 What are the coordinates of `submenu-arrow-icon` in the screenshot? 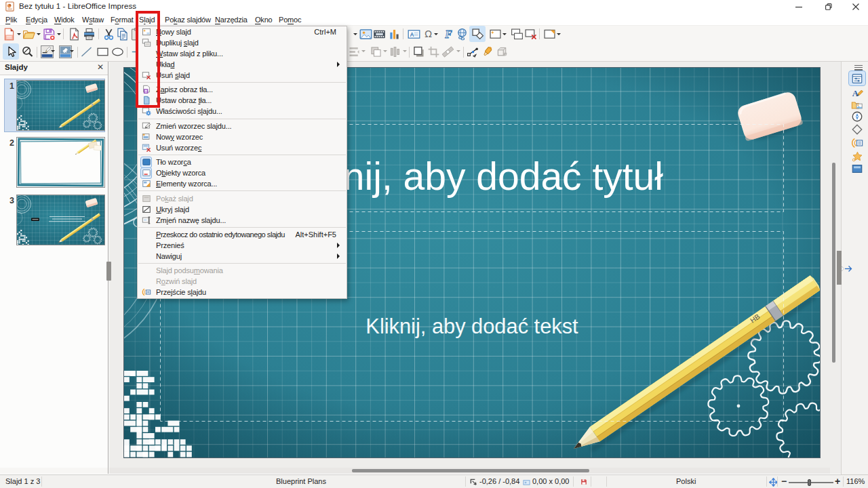 It's located at (340, 245).